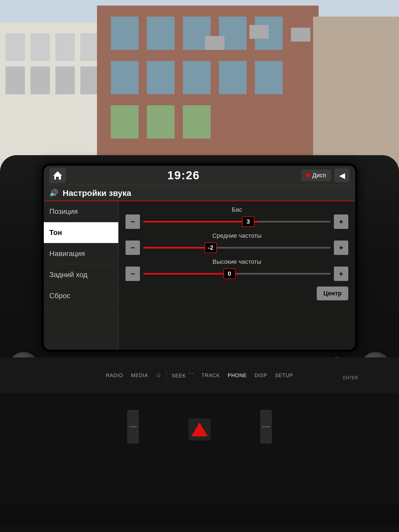 This screenshot has height=532, width=399. What do you see at coordinates (237, 222) in the screenshot?
I see `bass-row: − 3 +` at bounding box center [237, 222].